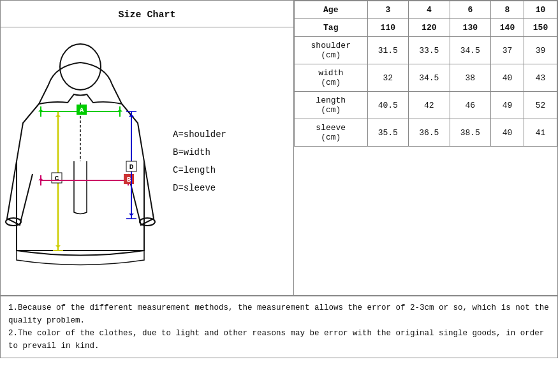  I want to click on label-c: C=length, so click(200, 170).